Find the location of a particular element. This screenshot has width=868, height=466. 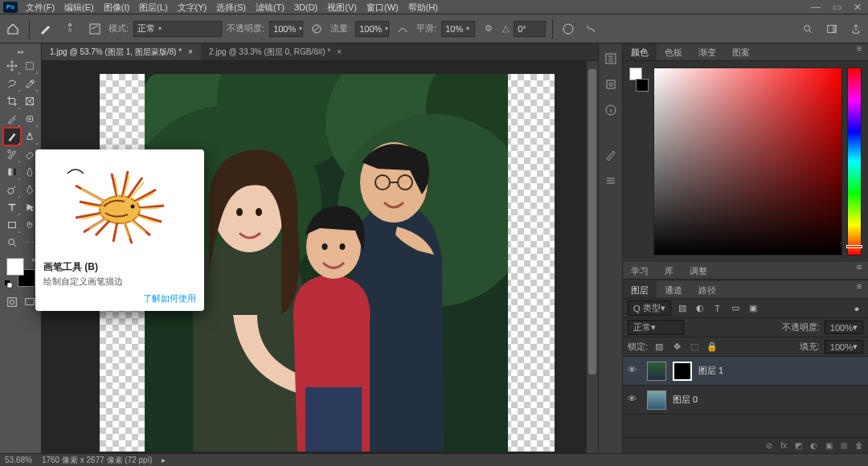

color-field is located at coordinates (747, 161).